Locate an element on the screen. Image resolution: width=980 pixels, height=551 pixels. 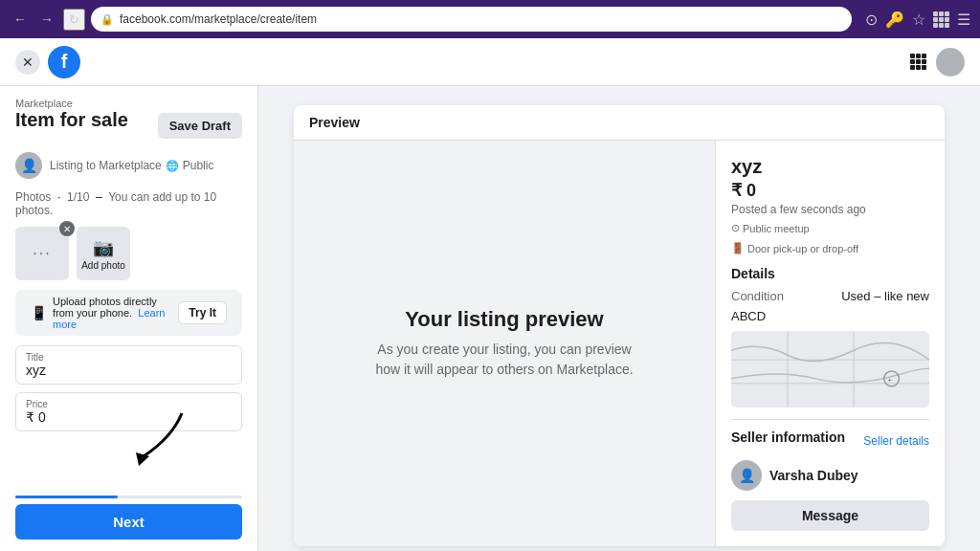
preview-image-title: Your listing preview is located at coordinates (503, 320).